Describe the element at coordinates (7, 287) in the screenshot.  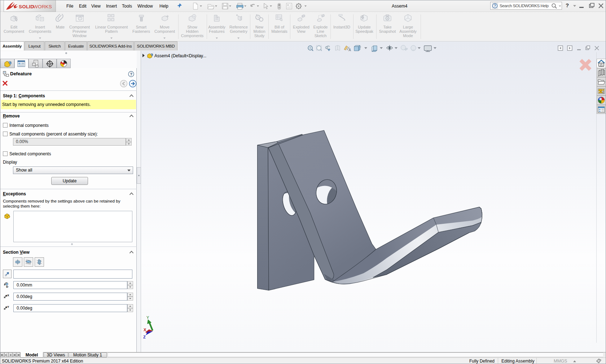
I see `svg-text: D` at that location.